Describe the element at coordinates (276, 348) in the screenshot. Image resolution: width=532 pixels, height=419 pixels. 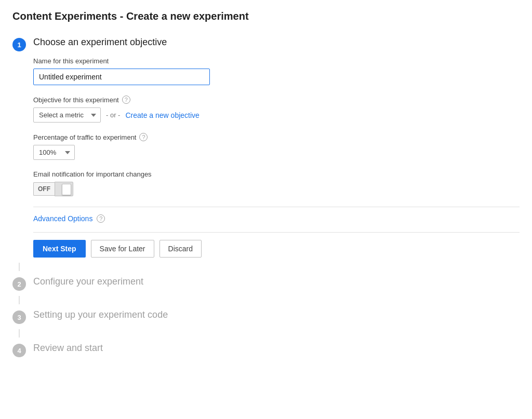
I see `step-4-title: Review and start` at that location.